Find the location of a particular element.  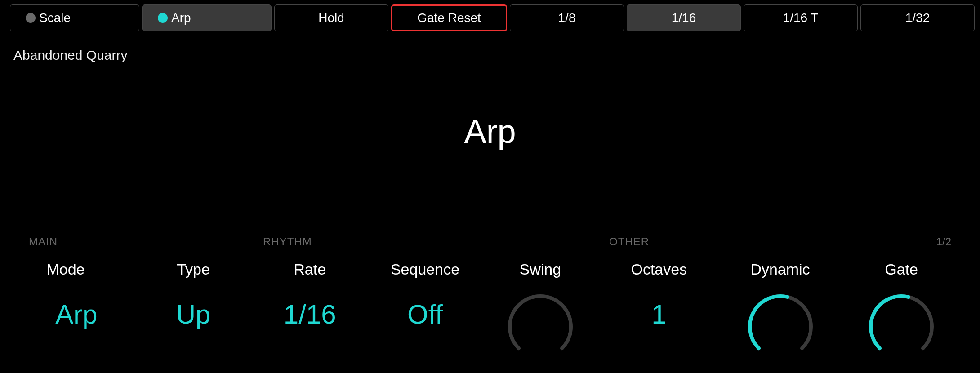

preset-name: Abandoned Quarry is located at coordinates (490, 49).